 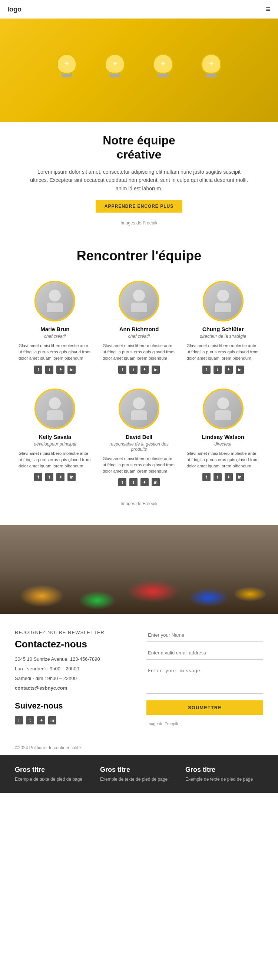 I want to click on learn-more-button: APPRENDRE ENCORE PLUS, so click(x=139, y=206).